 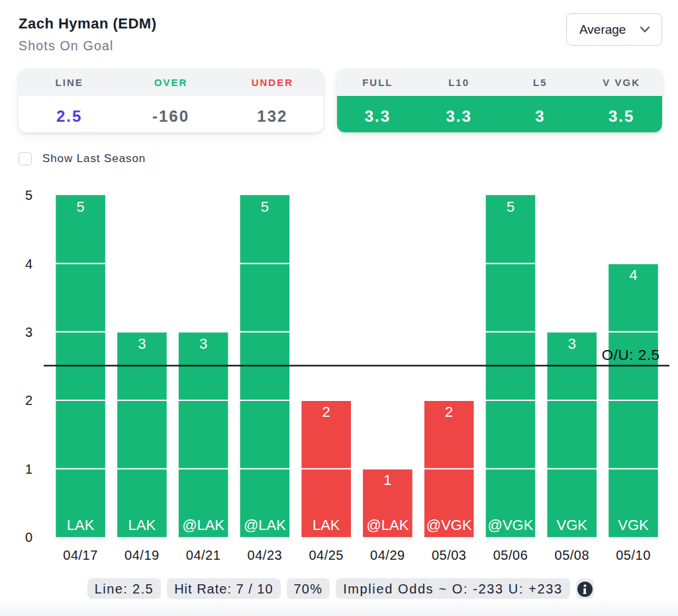 I want to click on svg-text: 0, so click(x=29, y=537).